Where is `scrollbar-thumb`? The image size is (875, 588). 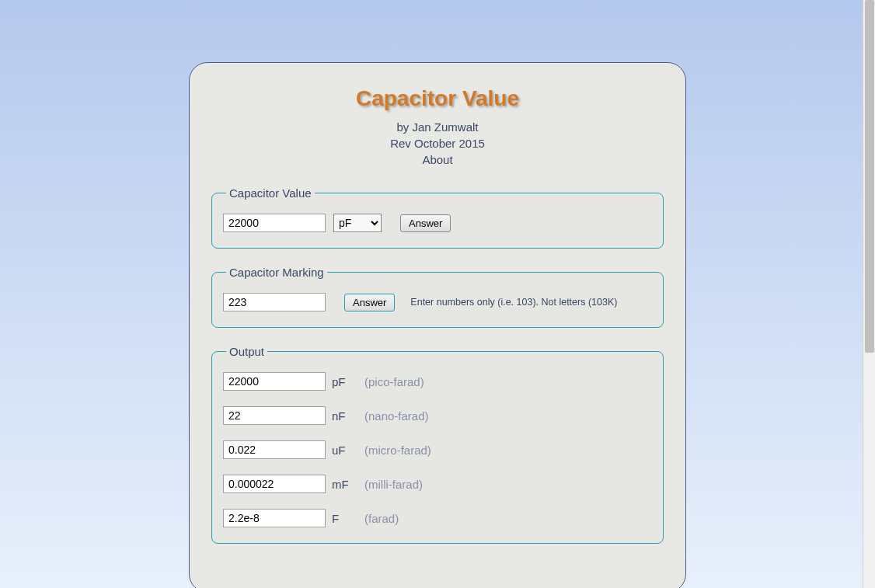
scrollbar-thumb is located at coordinates (870, 176).